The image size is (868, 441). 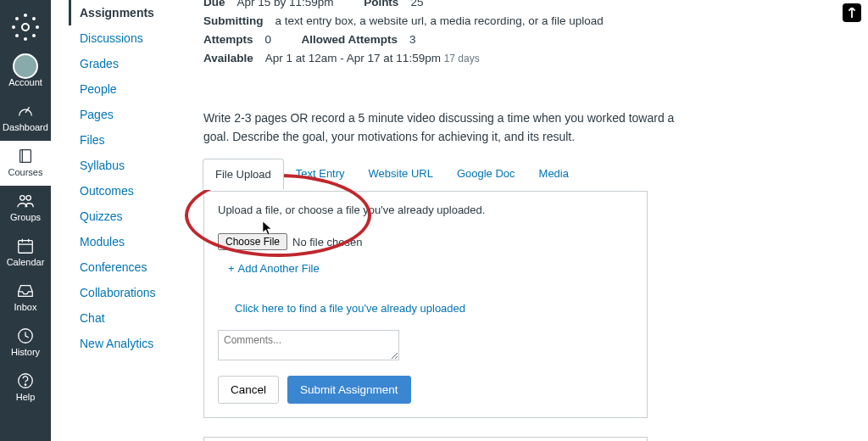 What do you see at coordinates (25, 220) in the screenshot?
I see `global-nav: AccountDashboardCoursesGroupsCalendarInb…` at bounding box center [25, 220].